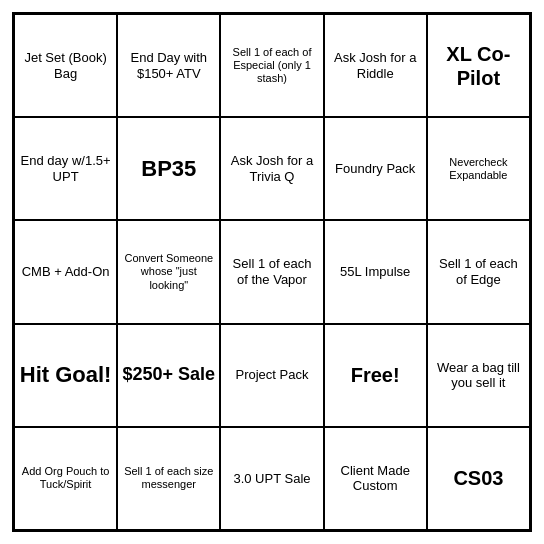 The image size is (544, 544). What do you see at coordinates (66, 478) in the screenshot?
I see `bingo-cell-r4c0: Add Org Pouch to Tuck/Spirit` at bounding box center [66, 478].